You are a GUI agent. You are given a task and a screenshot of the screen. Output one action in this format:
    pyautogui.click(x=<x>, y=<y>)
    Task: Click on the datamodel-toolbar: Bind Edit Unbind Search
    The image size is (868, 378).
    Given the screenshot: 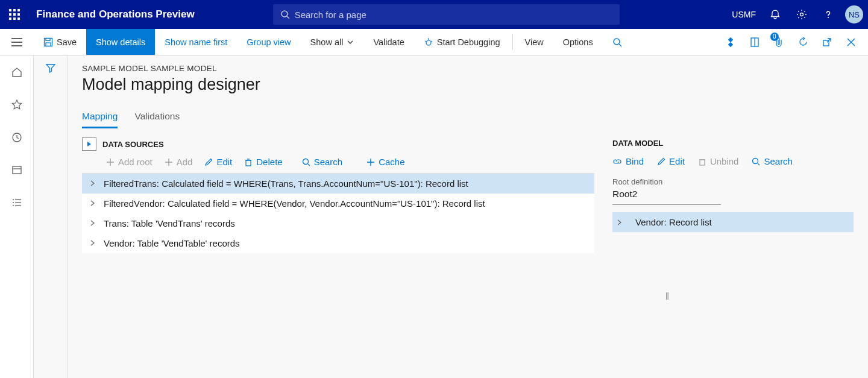 What is the action you would take?
    pyautogui.click(x=733, y=162)
    